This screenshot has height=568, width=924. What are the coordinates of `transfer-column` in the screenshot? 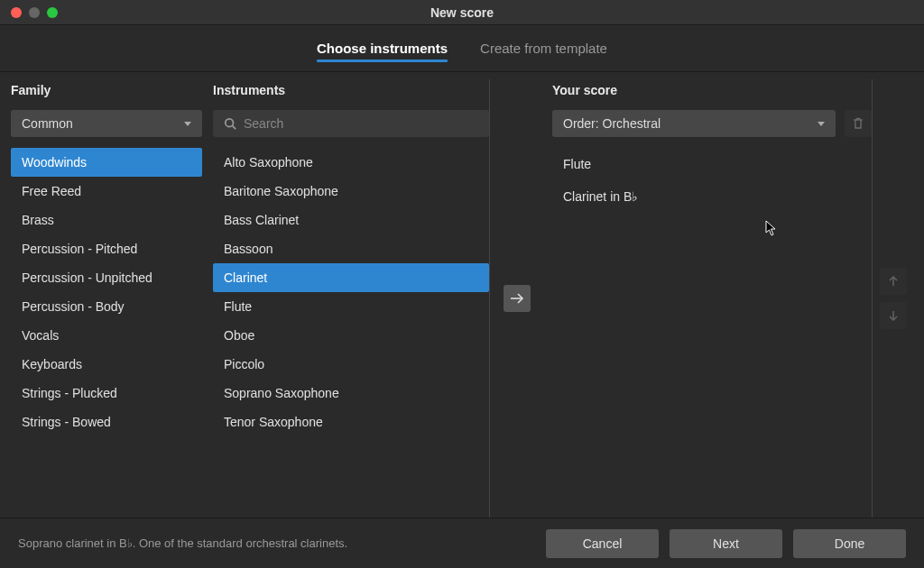 It's located at (516, 298).